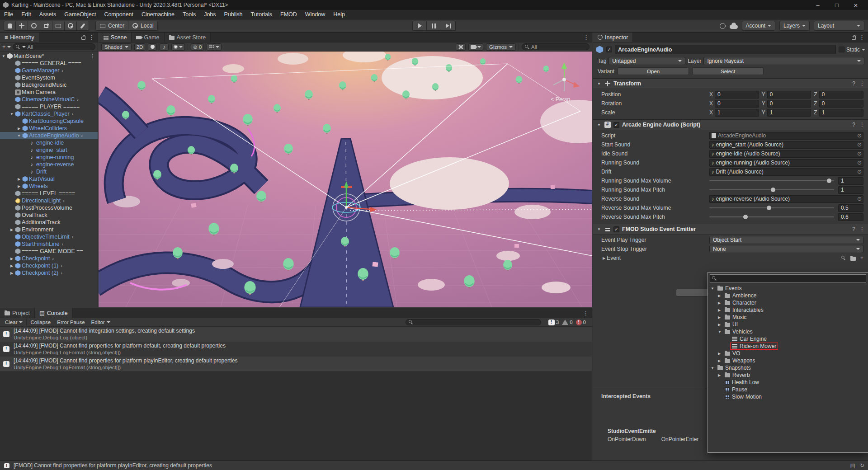 The width and height of the screenshot is (868, 470). Describe the element at coordinates (14, 322) in the screenshot. I see `clear-button: Clear` at that location.